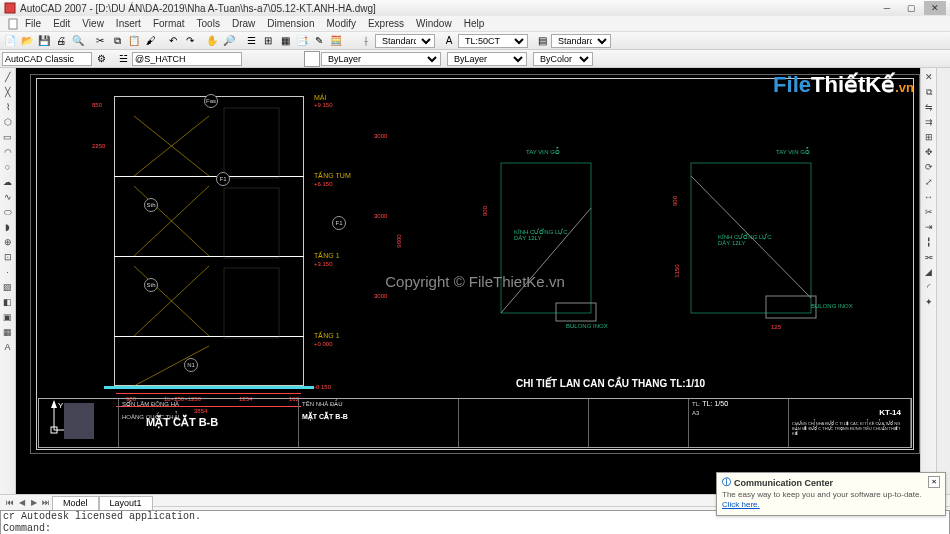 The width and height of the screenshot is (950, 534). I want to click on toolbar-2: ⚙ ☱ ByLayer ByLayer ByColor, so click(475, 59).